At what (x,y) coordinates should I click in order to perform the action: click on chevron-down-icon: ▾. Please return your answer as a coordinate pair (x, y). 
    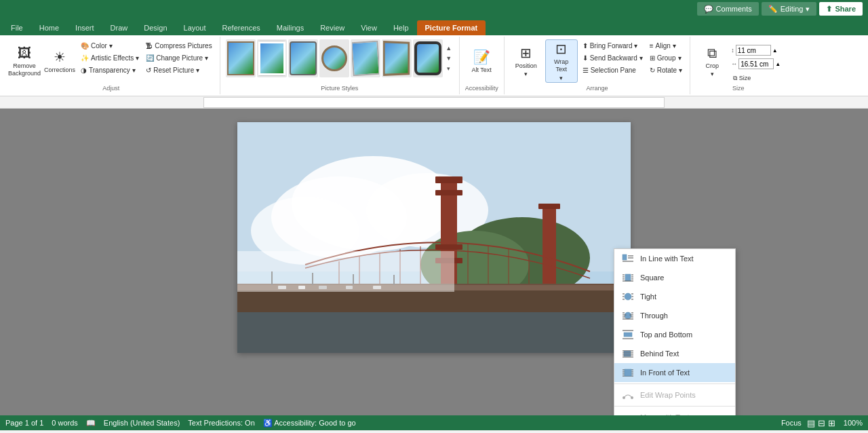
    Looking at the image, I should click on (808, 10).